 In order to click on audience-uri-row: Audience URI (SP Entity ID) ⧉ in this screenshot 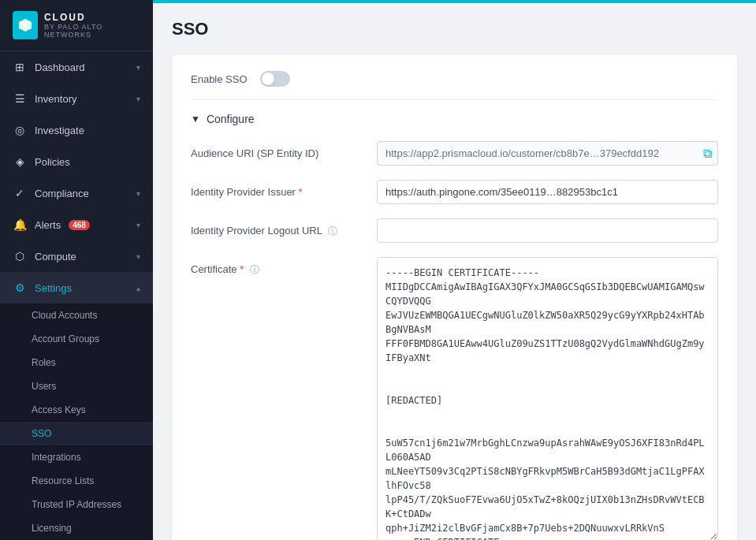, I will do `click(454, 153)`.